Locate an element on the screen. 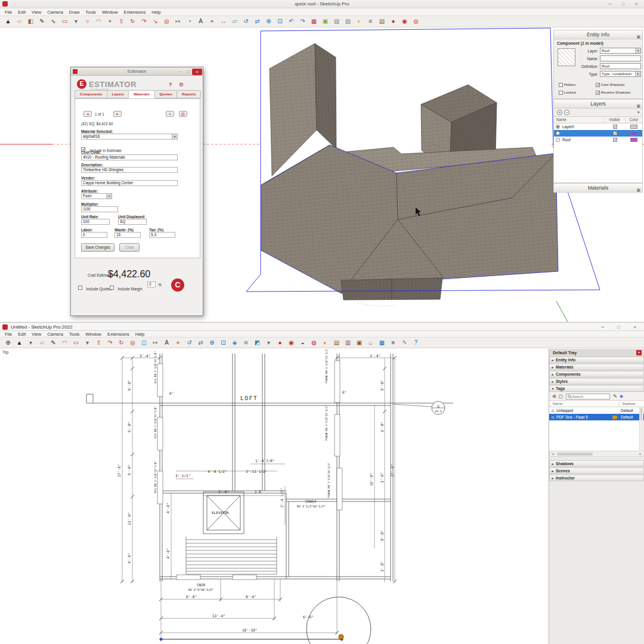  tape-measure-icon: ↦ is located at coordinates (155, 343).